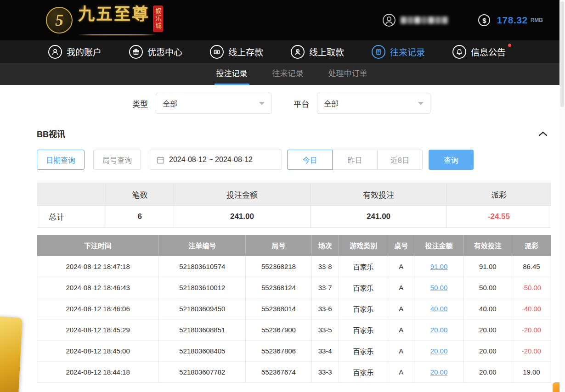  What do you see at coordinates (531, 266) in the screenshot?
I see `cell-payout: 86.45` at bounding box center [531, 266].